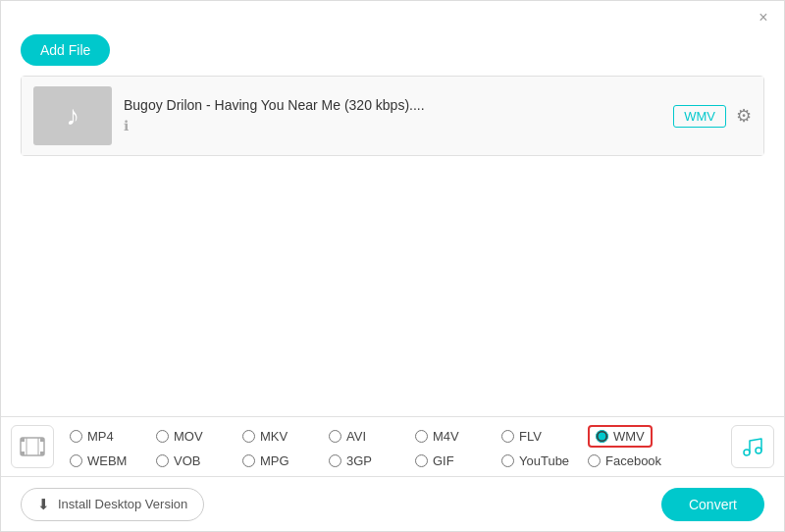 The image size is (785, 532). Describe the element at coordinates (396, 447) in the screenshot. I see `format-options-container: MP4 MOV MKV AVI M4V FLV WMV` at that location.